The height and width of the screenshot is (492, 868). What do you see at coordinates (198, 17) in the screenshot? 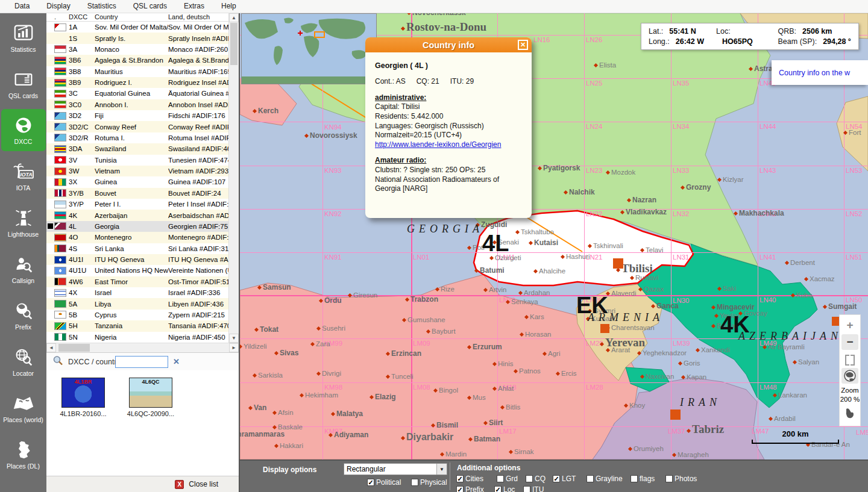
I see `column-header: Land, deutsch` at bounding box center [198, 17].